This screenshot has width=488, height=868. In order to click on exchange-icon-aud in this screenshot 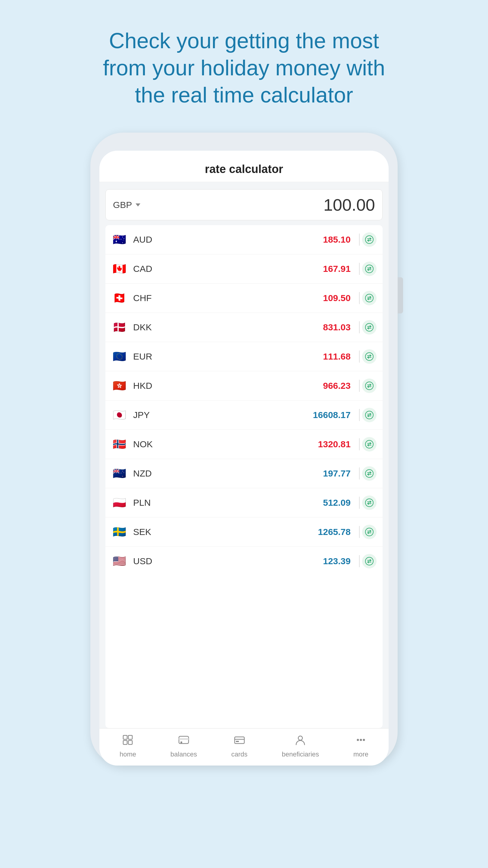, I will do `click(369, 240)`.